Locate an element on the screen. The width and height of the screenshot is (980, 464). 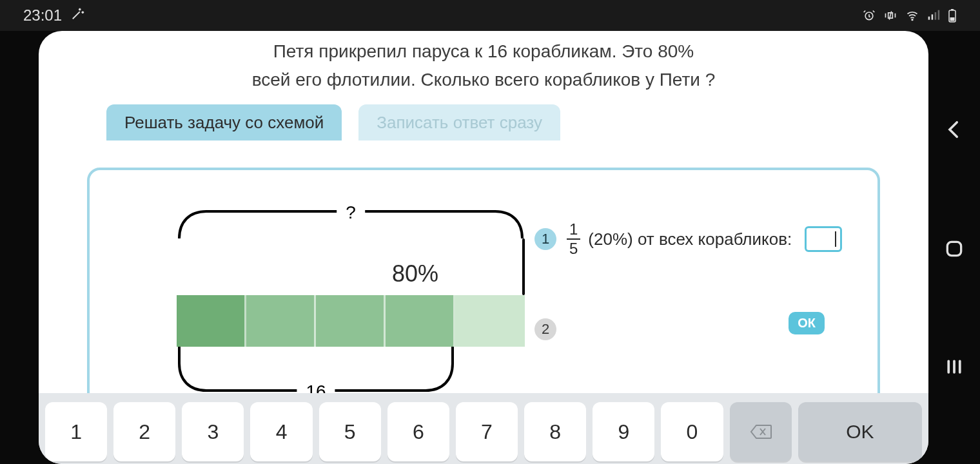
bracket-right-line is located at coordinates (524, 267).